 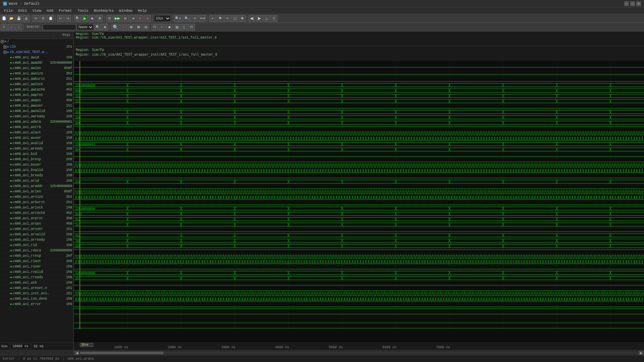 I want to click on tb-save-btn: 💾, so click(x=19, y=18).